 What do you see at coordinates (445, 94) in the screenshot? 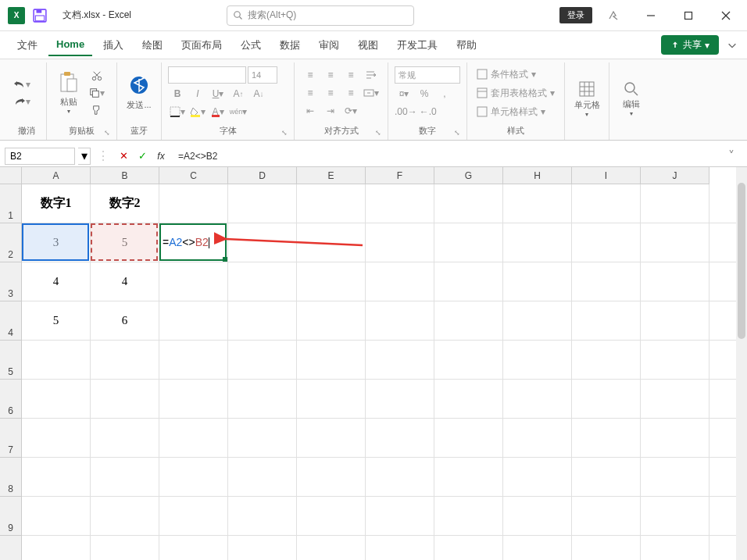
I see `comma-button: ,` at bounding box center [445, 94].